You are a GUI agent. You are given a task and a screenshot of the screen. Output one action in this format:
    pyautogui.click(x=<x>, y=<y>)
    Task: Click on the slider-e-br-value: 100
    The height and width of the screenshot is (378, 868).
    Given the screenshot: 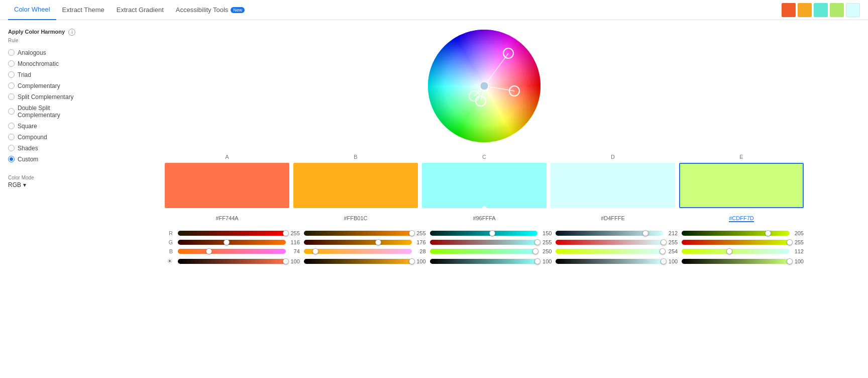 What is the action you would take?
    pyautogui.click(x=798, y=261)
    